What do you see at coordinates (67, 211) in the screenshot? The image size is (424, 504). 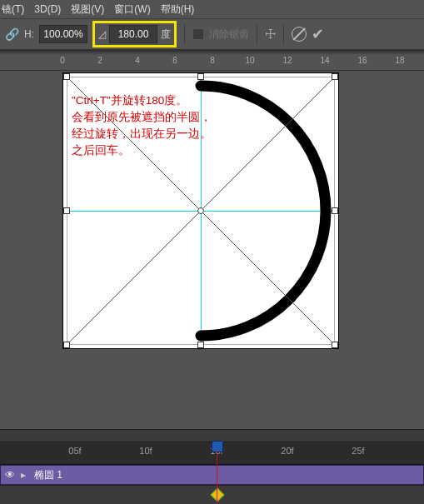 I see `handle-w` at bounding box center [67, 211].